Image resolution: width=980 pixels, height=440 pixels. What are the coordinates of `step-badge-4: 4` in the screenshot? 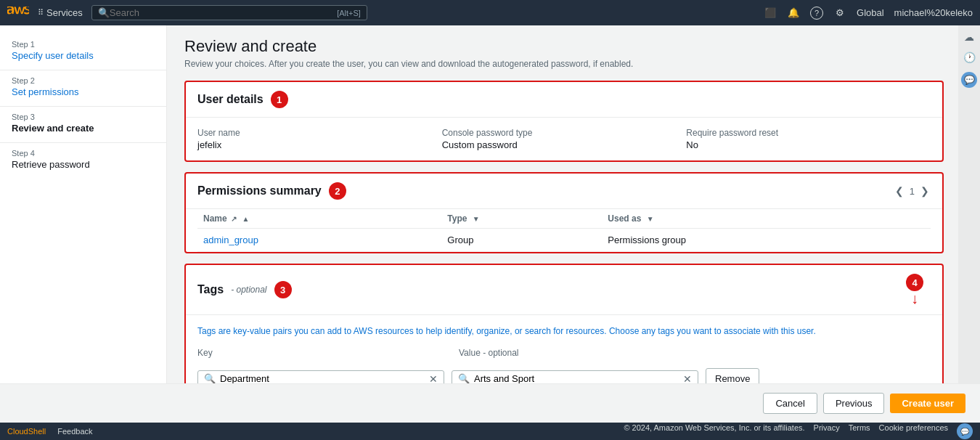 It's located at (915, 282).